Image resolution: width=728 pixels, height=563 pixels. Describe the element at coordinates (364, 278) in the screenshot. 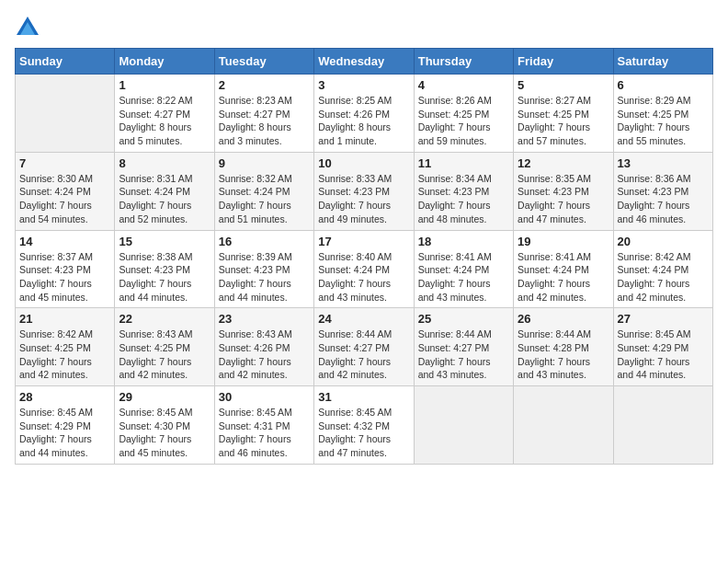

I see `day-info: Sunrise: 8:40 AMSunset: 4:24 PMDaylight:…` at that location.